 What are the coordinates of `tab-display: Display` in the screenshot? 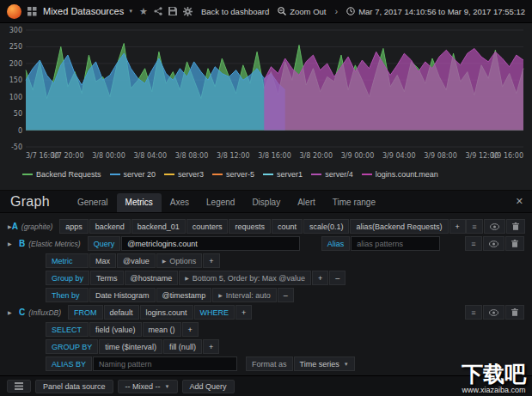 It's located at (266, 203).